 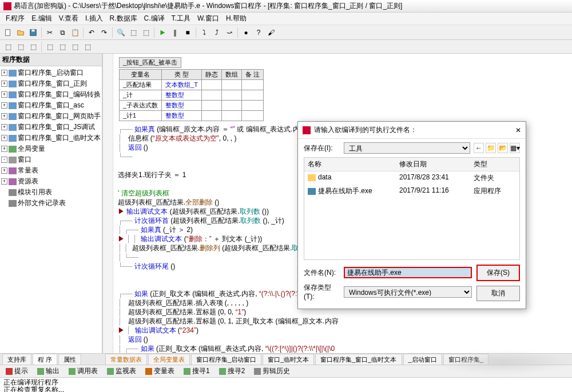 What do you see at coordinates (59, 95) in the screenshot?
I see `tree-item-label: 窗口程序集_窗口_编码转换` at bounding box center [59, 95].